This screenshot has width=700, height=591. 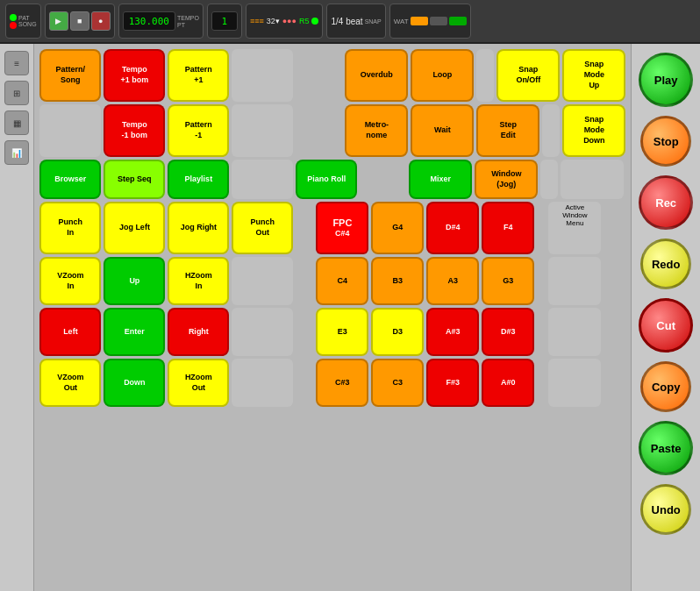 I want to click on spacer-lr1, so click(x=262, y=331).